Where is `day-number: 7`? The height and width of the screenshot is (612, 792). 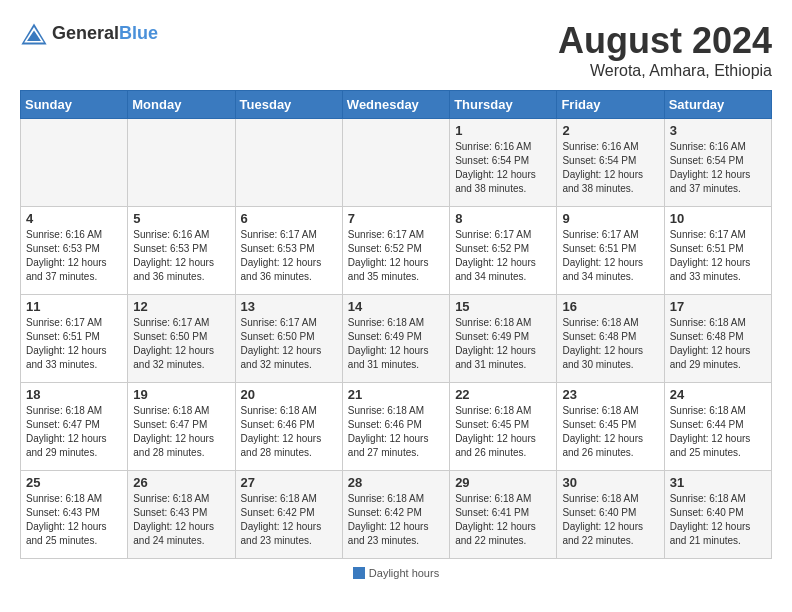 day-number: 7 is located at coordinates (396, 218).